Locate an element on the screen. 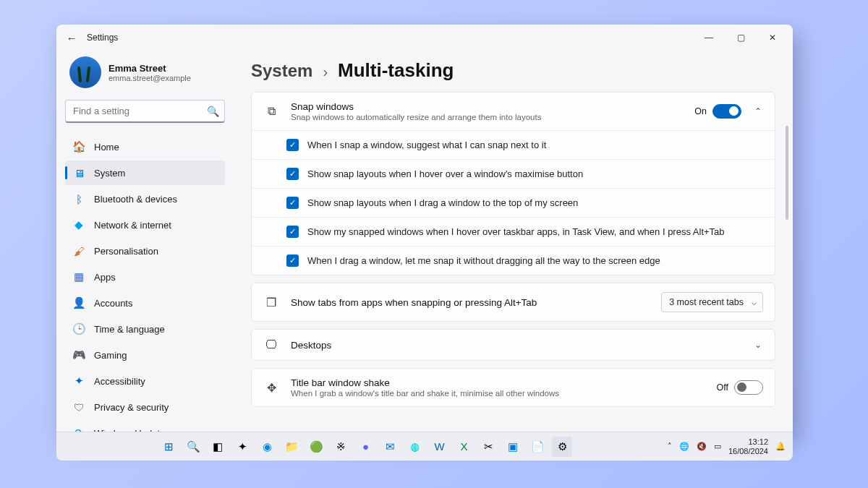 The width and height of the screenshot is (868, 488). sidebar-item-accounts: 👤Accounts is located at coordinates (145, 303).